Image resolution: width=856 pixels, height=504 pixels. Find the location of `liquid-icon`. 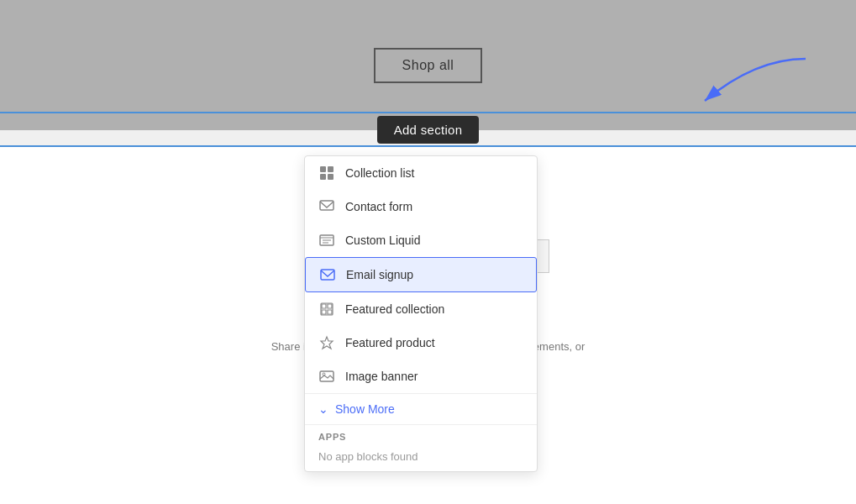

liquid-icon is located at coordinates (327, 240).